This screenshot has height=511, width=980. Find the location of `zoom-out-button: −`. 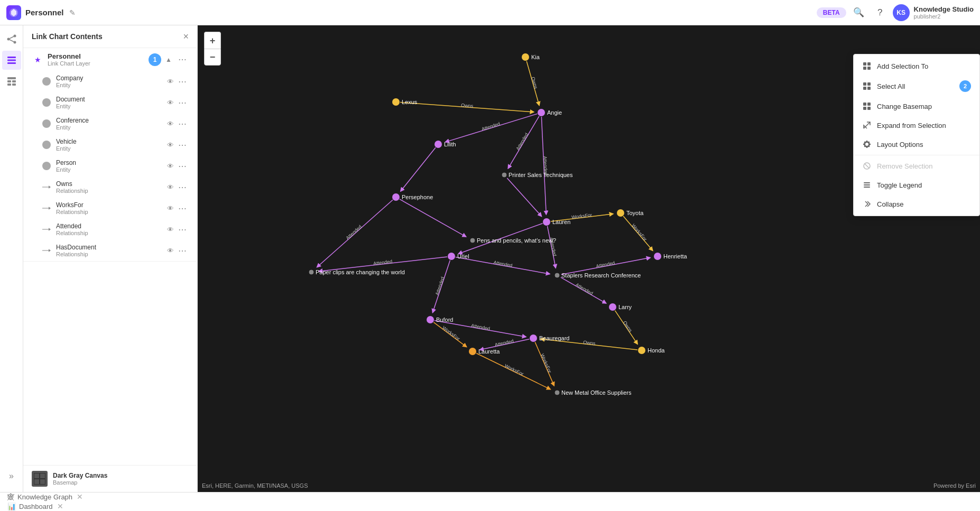

zoom-out-button: − is located at coordinates (212, 57).